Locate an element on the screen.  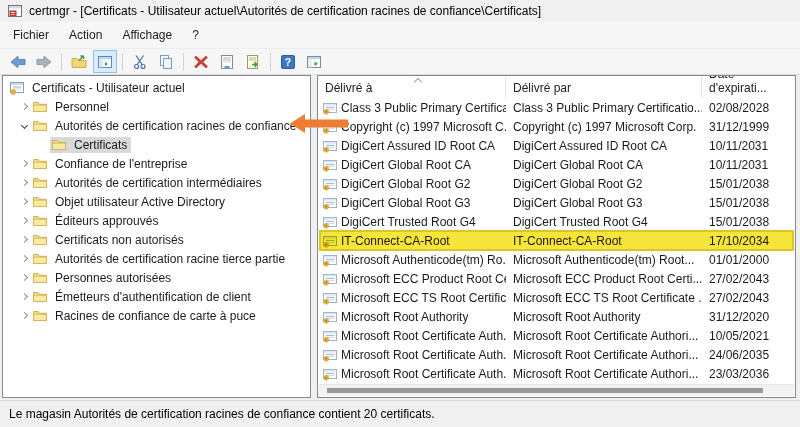
help-button: ? is located at coordinates (288, 62).